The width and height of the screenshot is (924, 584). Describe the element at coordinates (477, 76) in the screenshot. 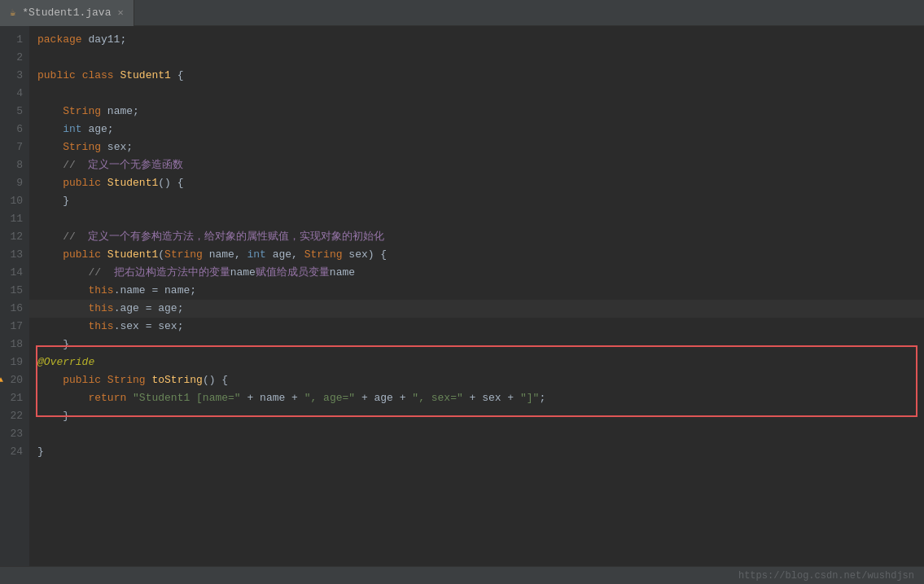

I see `code-line-3: public class Student1 {` at that location.